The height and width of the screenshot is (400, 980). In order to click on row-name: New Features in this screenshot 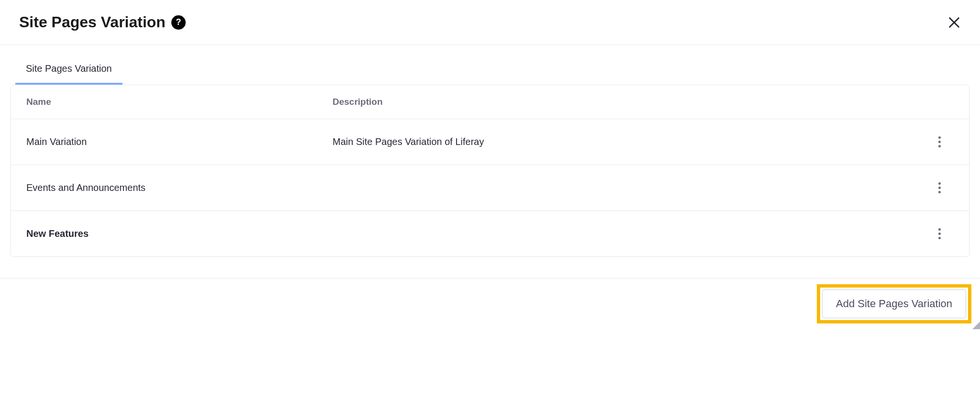, I will do `click(179, 233)`.